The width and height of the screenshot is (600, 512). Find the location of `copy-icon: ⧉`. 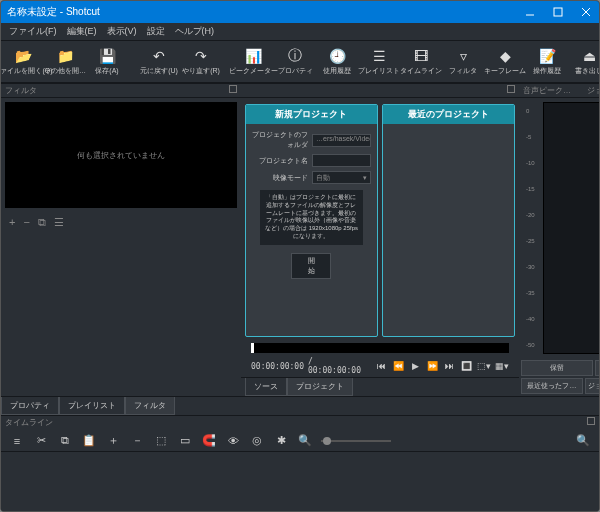

copy-icon: ⧉ is located at coordinates (65, 441).